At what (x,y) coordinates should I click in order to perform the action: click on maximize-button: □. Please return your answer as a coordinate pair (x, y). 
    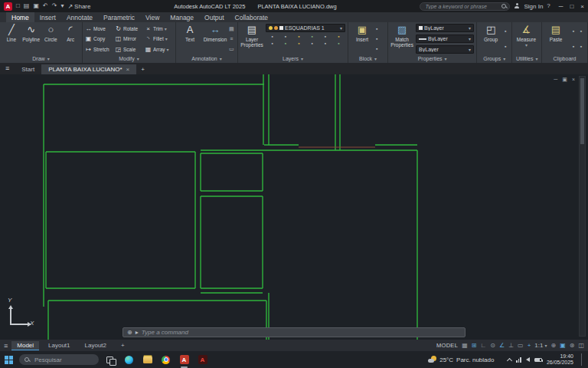
    Looking at the image, I should click on (571, 6).